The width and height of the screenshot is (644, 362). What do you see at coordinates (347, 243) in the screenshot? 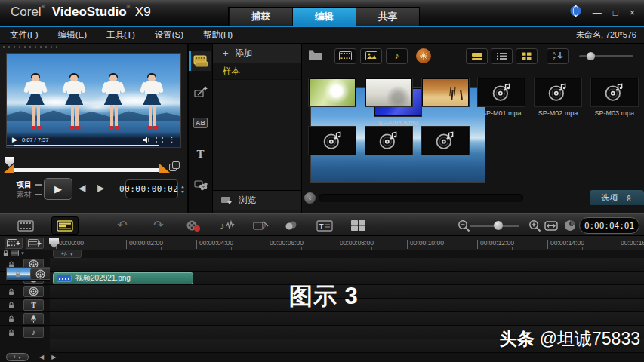
I see `timeline-ruler: 00:00:0000:00:02:0000:00:04:0000:00:06:0…` at bounding box center [347, 243].